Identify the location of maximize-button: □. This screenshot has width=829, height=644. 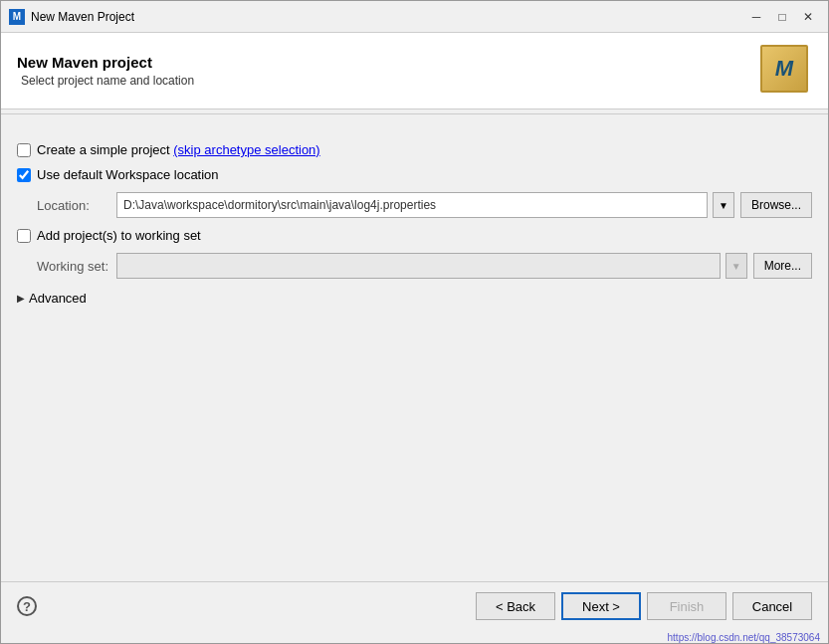
(782, 17).